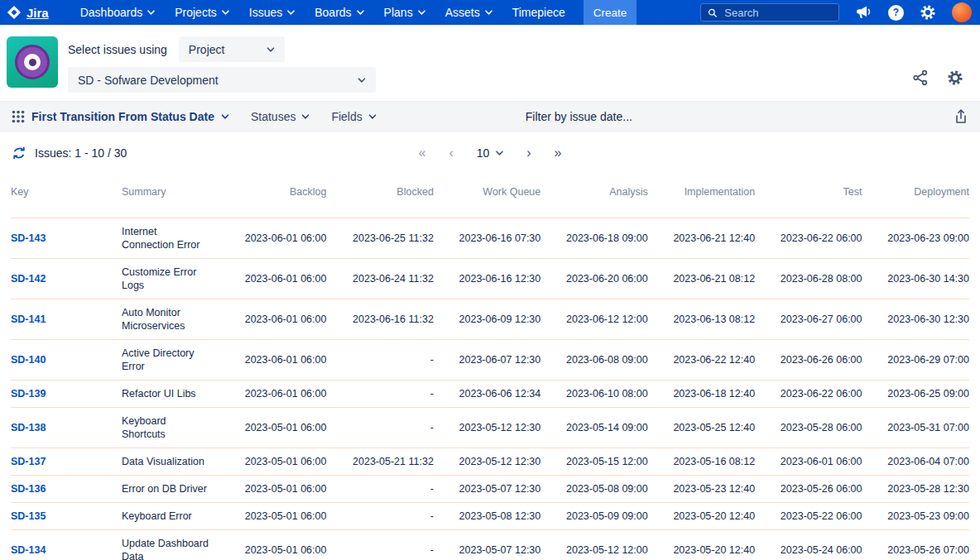  I want to click on status-date-cell: 2023-06-25 09:00, so click(915, 394).